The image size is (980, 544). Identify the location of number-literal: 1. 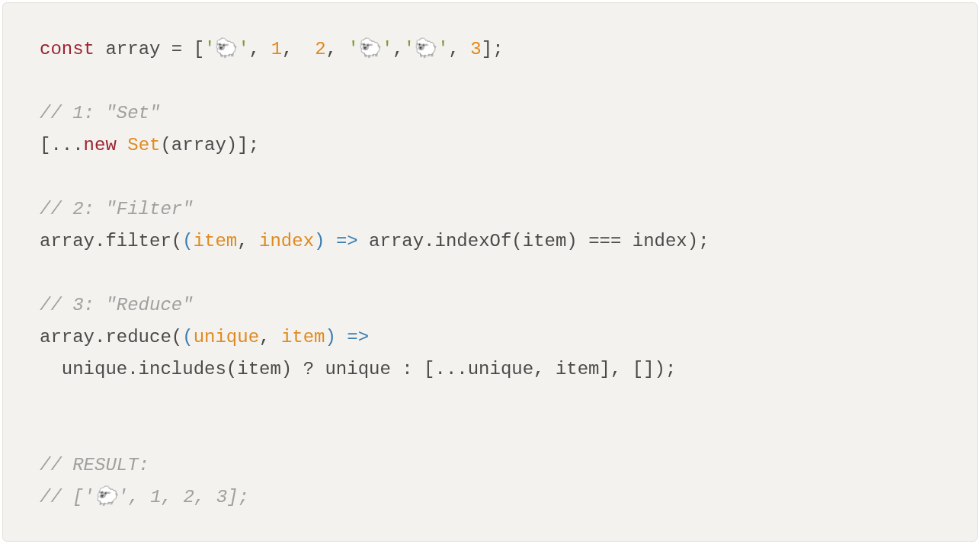
(277, 49).